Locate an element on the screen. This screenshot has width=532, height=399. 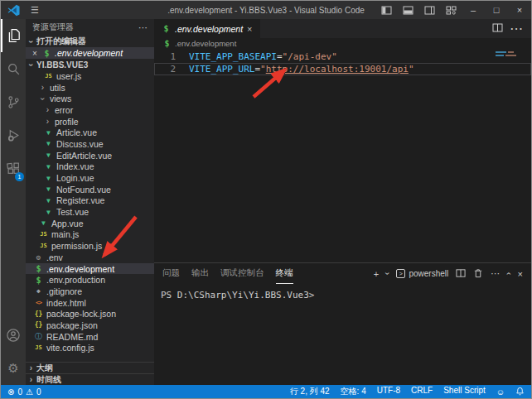
terminal-profile-dropdown-icon: › is located at coordinates (388, 273).